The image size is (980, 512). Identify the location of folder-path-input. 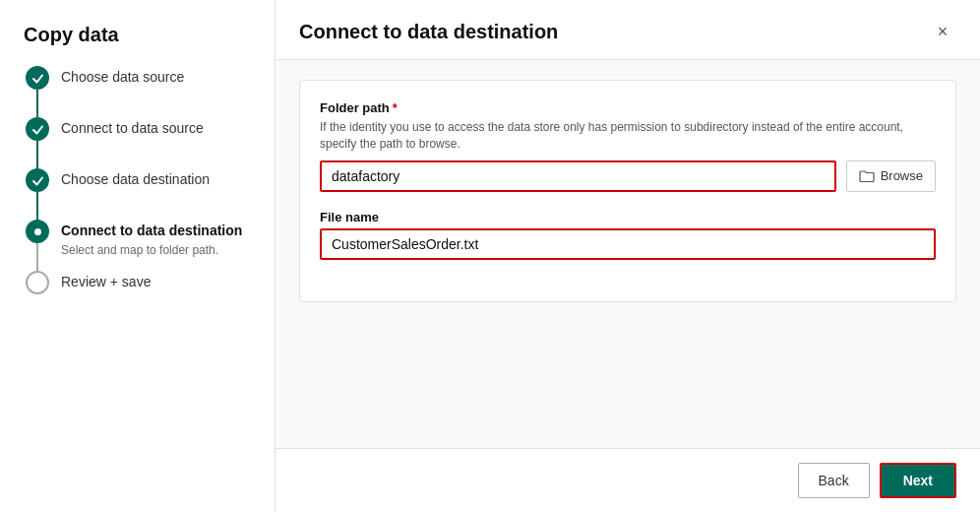
(579, 176).